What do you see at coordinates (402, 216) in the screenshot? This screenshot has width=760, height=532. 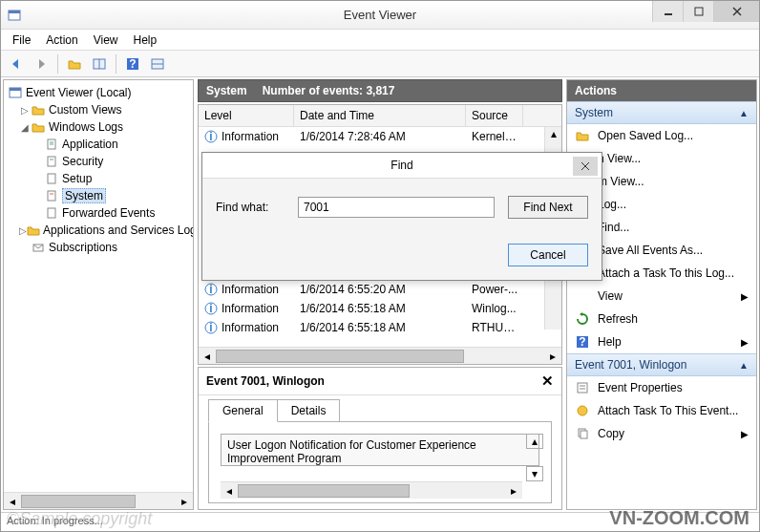 I see `find-dialog: Find Find what: Find Next Cancel` at bounding box center [402, 216].